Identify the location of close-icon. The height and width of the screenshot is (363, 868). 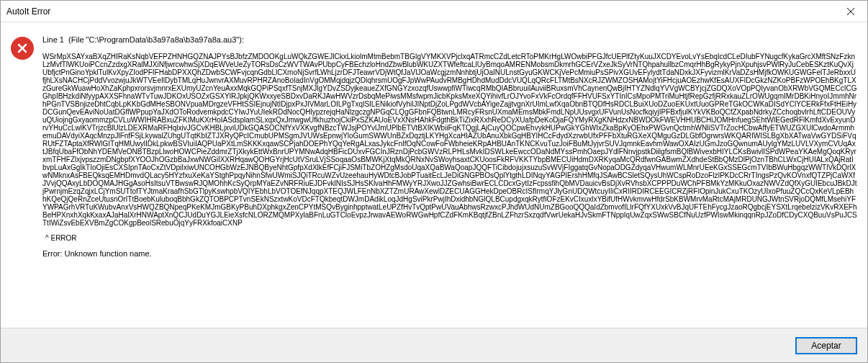
(851, 12).